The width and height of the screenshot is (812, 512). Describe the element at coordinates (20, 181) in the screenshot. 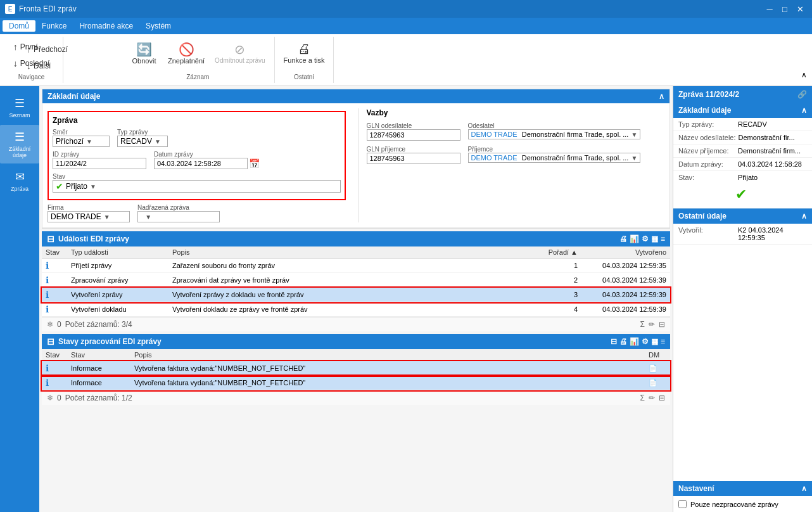

I see `sidebar-item-zprava: ✉ Zpráva` at that location.